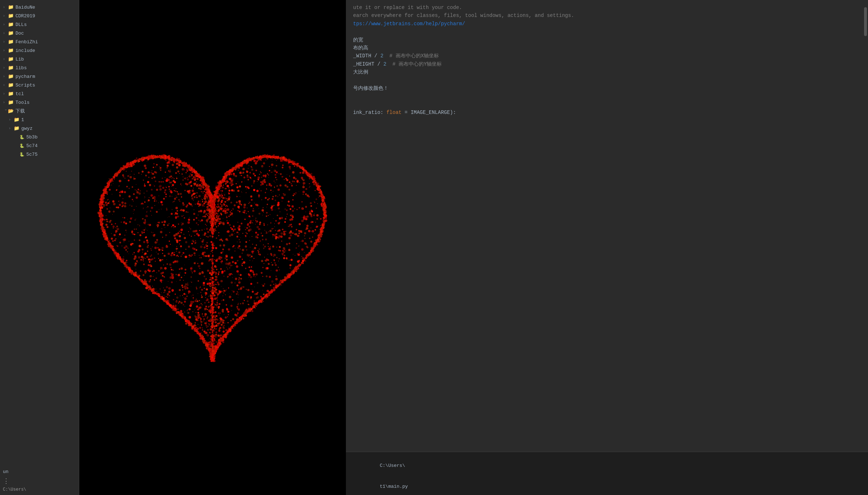 This screenshot has width=868, height=495. I want to click on sidebar-item-5b3b: 🐍 5b3b, so click(40, 137).